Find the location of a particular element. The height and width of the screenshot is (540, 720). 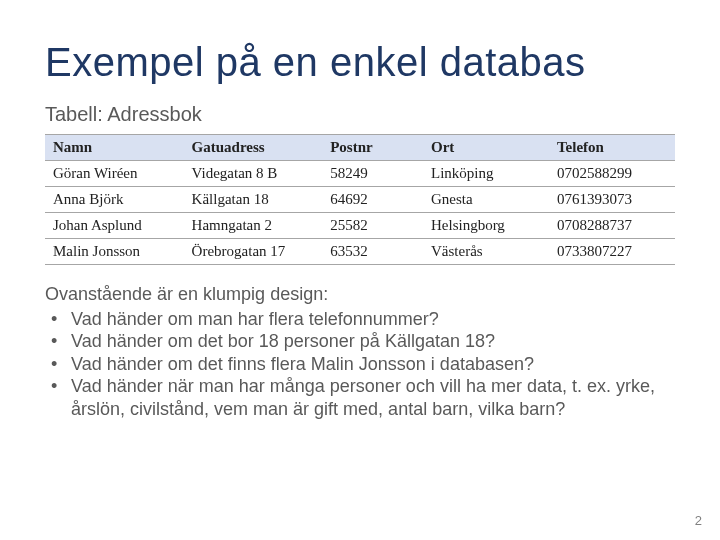

table-header-row: Namn Gatuadress Postnr Ort Telefon is located at coordinates (360, 148).